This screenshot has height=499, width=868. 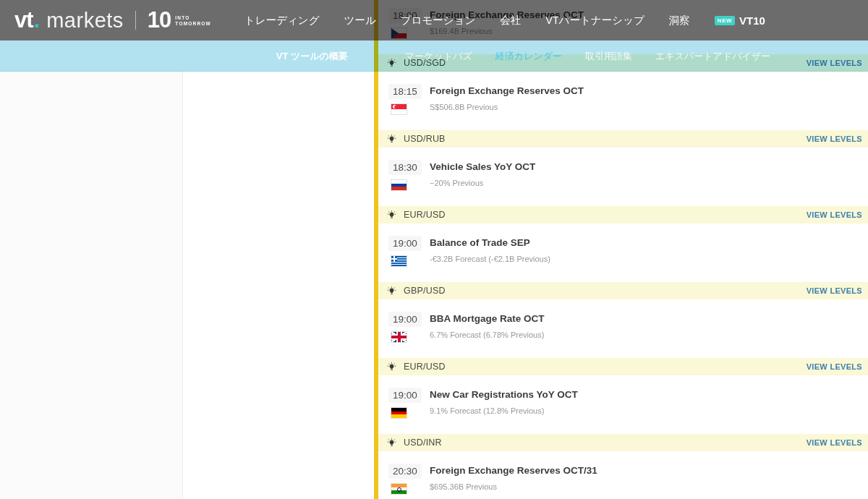 I want to click on tab-economic-calendar: 経済カレンダー, so click(x=529, y=56).